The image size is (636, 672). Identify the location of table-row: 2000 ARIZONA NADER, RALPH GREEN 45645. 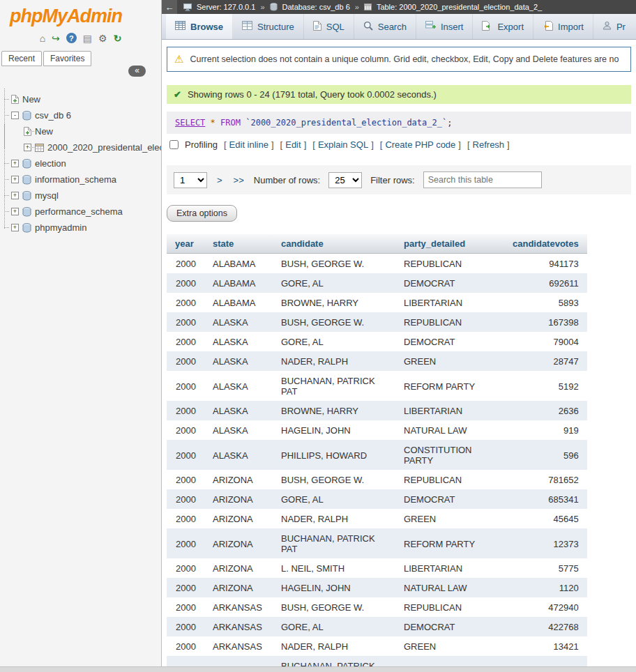
(377, 519).